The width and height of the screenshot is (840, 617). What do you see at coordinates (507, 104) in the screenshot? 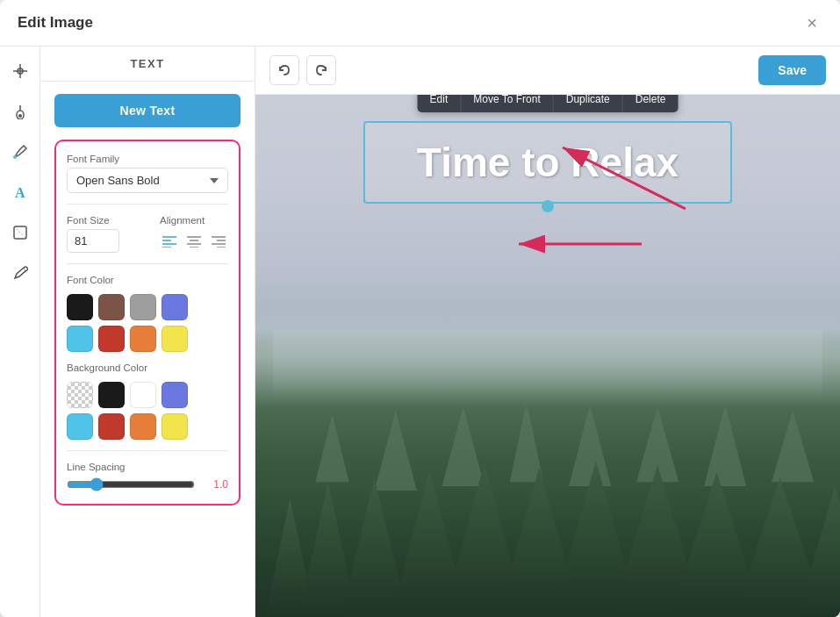
I see `context-move-front-button: Move To Front` at bounding box center [507, 104].